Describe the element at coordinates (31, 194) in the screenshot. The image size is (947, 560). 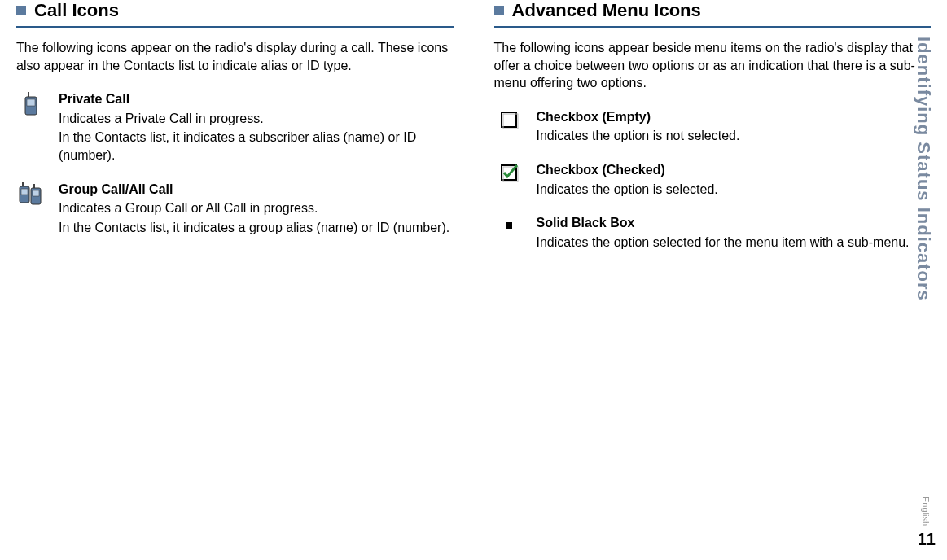
I see `group-call-icon` at that location.